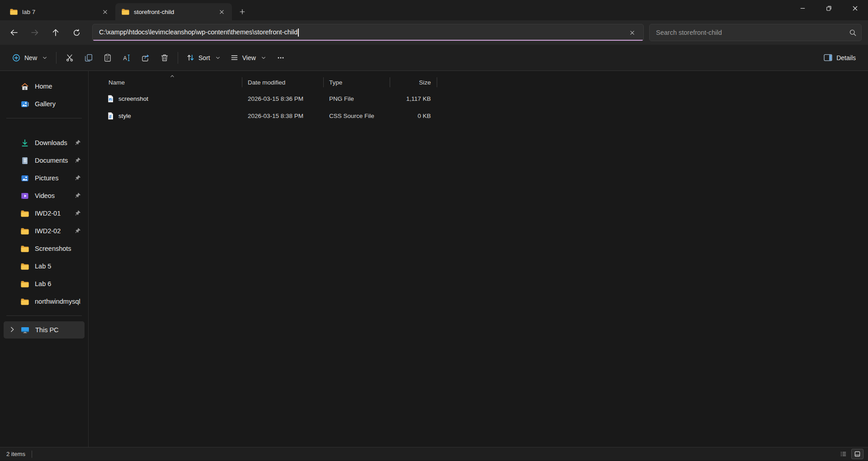 This screenshot has width=868, height=461. I want to click on sidebar-divider, so click(44, 315).